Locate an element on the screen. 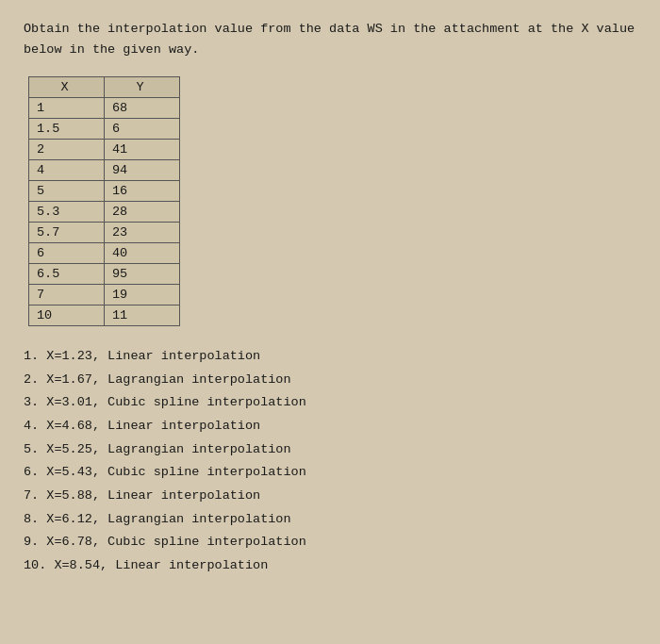  col-header-y: Y is located at coordinates (142, 88).